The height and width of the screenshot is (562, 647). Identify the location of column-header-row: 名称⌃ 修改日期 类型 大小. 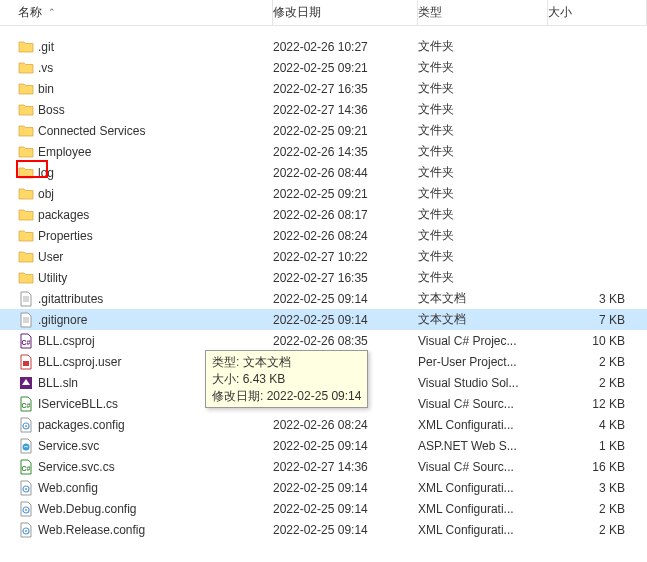
(324, 13).